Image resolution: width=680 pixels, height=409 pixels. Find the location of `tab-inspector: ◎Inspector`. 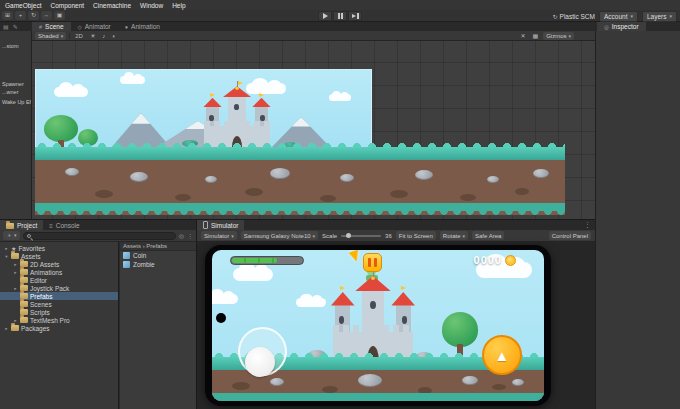

tab-inspector: ◎Inspector is located at coordinates (622, 26).